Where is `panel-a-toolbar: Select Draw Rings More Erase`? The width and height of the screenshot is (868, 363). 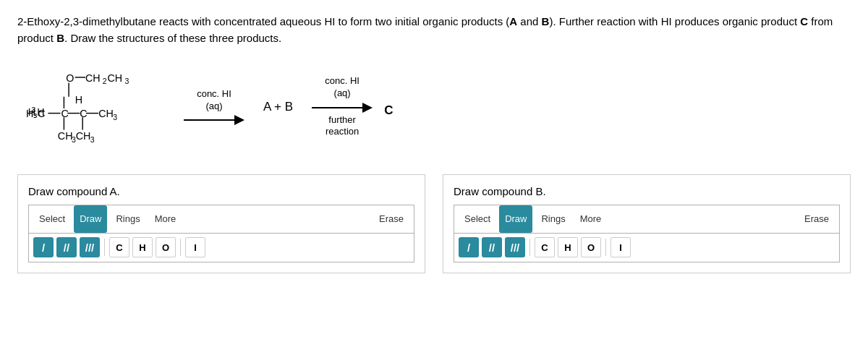 panel-a-toolbar: Select Draw Rings More Erase is located at coordinates (221, 219).